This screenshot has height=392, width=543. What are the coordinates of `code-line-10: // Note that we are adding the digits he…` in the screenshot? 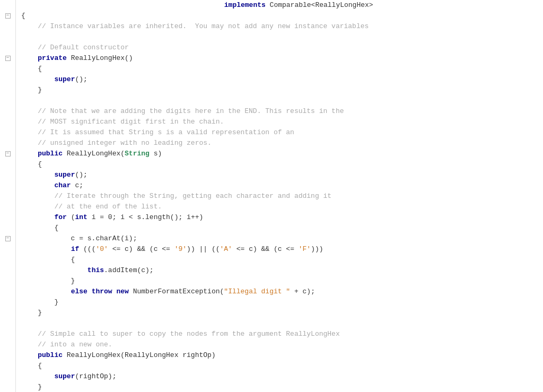 It's located at (282, 111).